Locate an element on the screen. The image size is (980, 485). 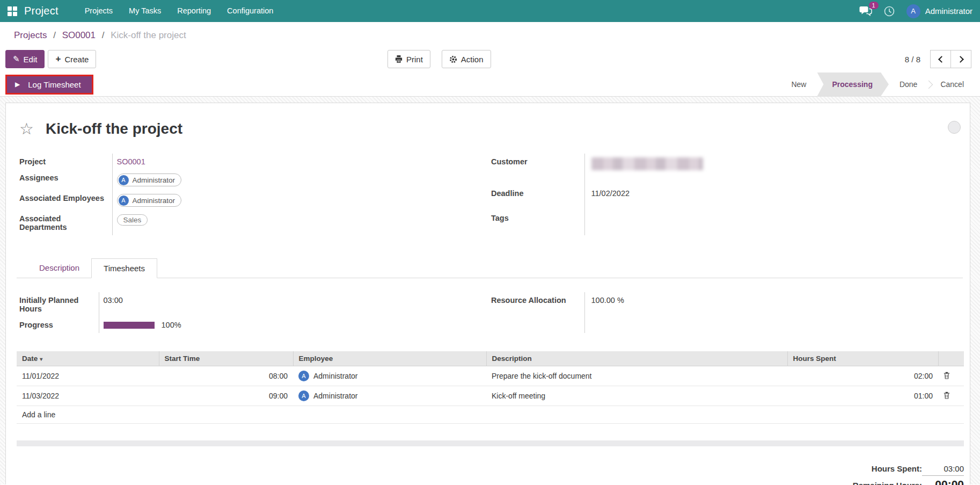
nav-menu: Projects My Tasks Reporting Configuratio… is located at coordinates (179, 11).